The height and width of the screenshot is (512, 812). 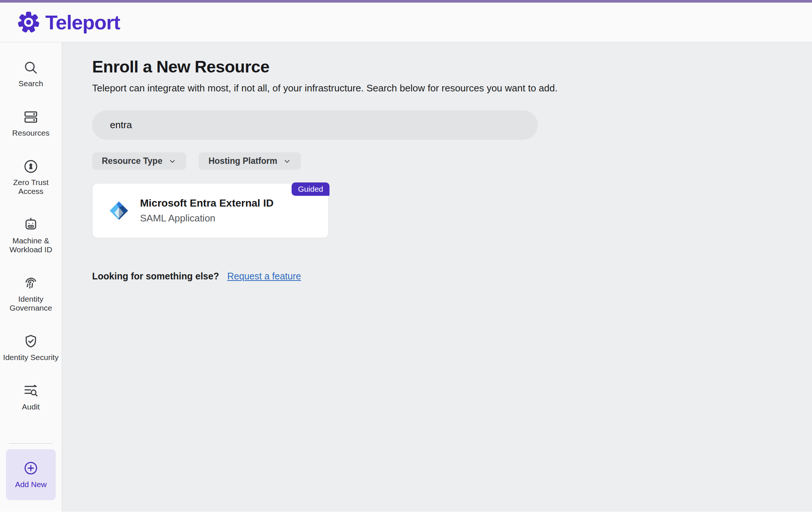 What do you see at coordinates (250, 161) in the screenshot?
I see `hosting-platform-filter-button: Hosting Platform` at bounding box center [250, 161].